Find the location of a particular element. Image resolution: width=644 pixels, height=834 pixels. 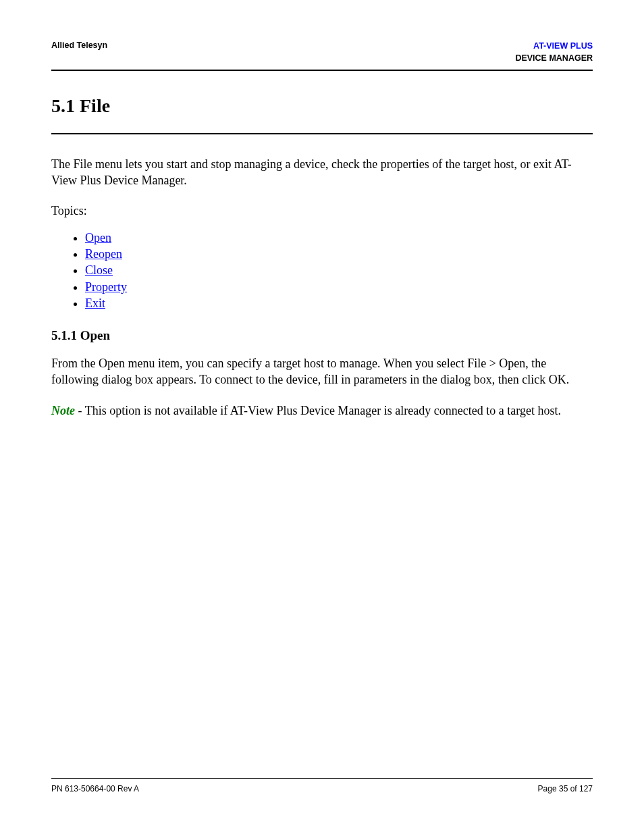

header-product-subtitle: DEVICE MANAGER is located at coordinates (554, 59).